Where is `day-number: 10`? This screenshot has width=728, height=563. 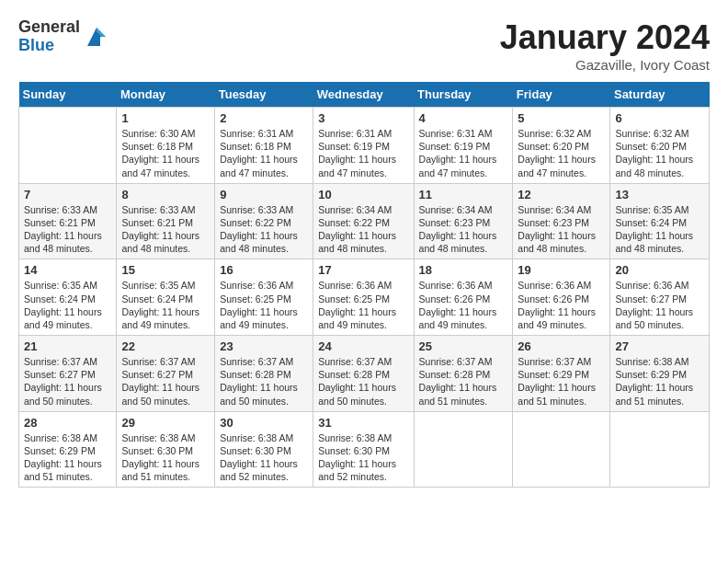 day-number: 10 is located at coordinates (363, 195).